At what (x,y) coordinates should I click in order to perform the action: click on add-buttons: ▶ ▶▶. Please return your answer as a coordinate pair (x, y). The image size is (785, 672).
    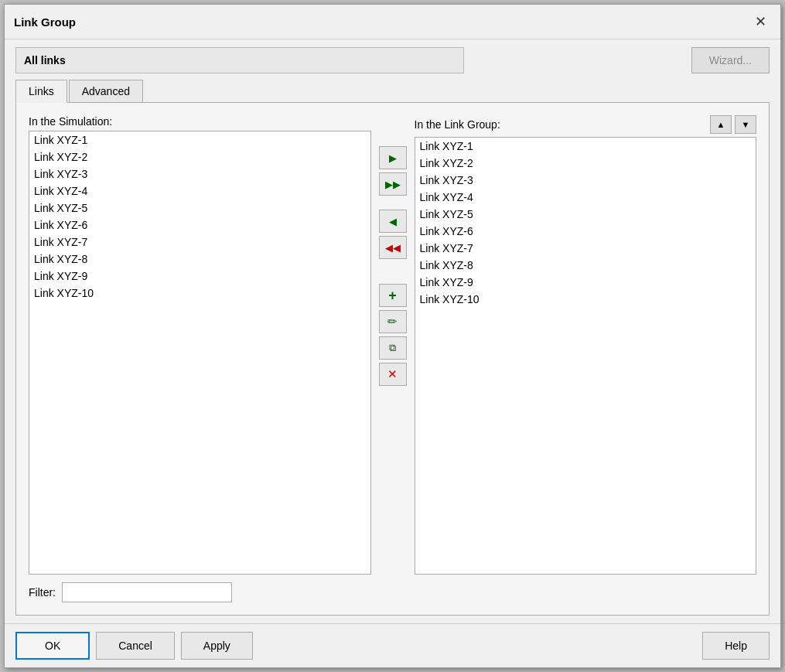
    Looking at the image, I should click on (393, 171).